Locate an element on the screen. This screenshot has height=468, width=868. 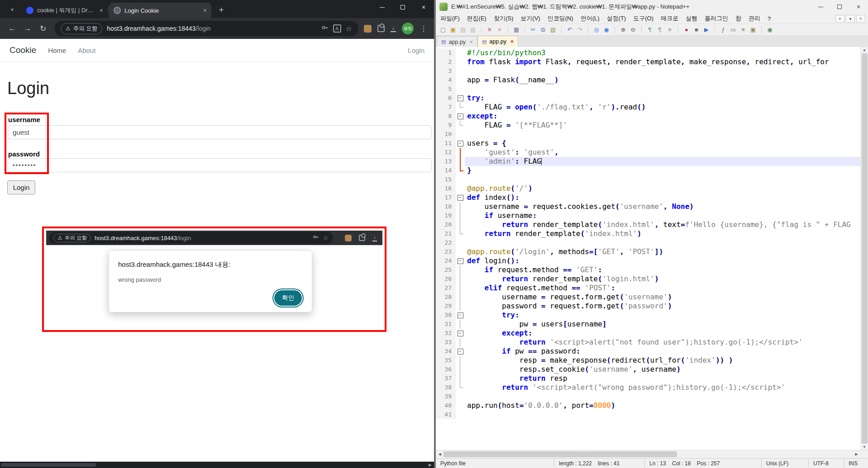
menu-item: 인코딩(N) is located at coordinates (560, 19).